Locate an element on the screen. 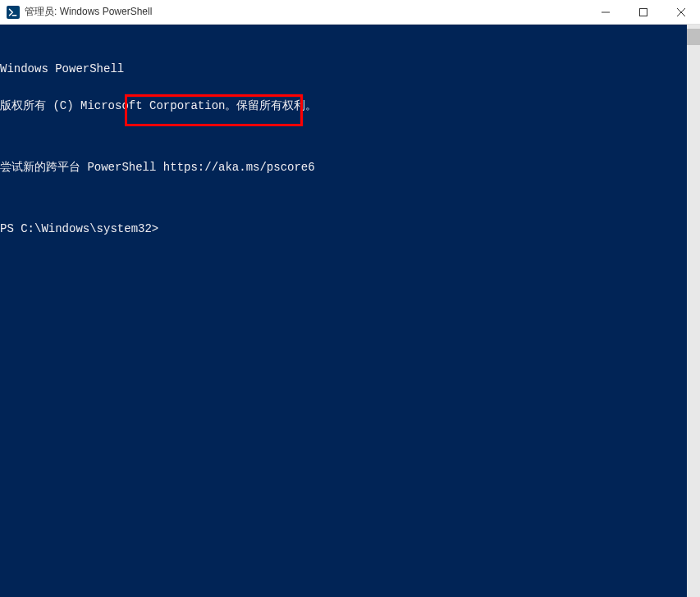  prompt-text: PS C:\Windows\system32> is located at coordinates (83, 229).